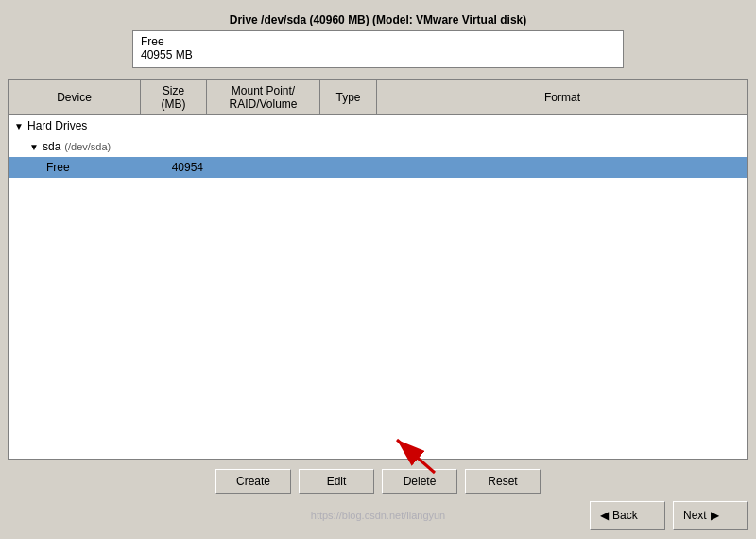  What do you see at coordinates (378, 49) in the screenshot?
I see `drive-free-box: Free 40955 MB` at bounding box center [378, 49].